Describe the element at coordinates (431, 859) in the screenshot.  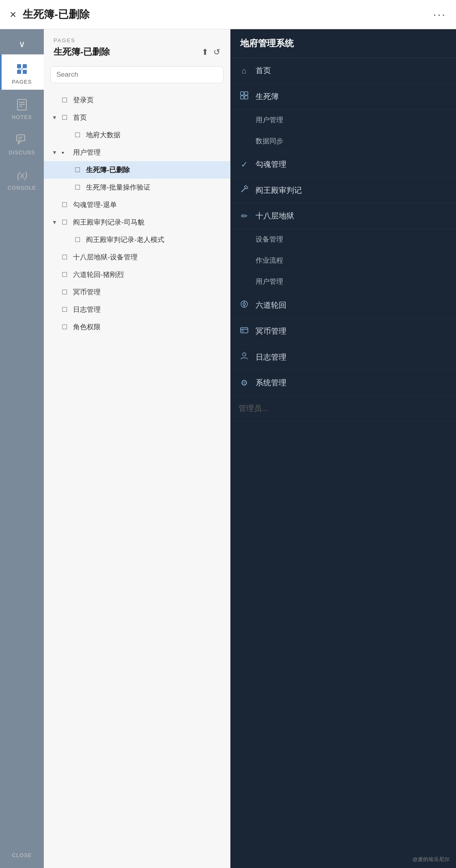
I see `watermark: @麦的埃乐尼尔` at that location.